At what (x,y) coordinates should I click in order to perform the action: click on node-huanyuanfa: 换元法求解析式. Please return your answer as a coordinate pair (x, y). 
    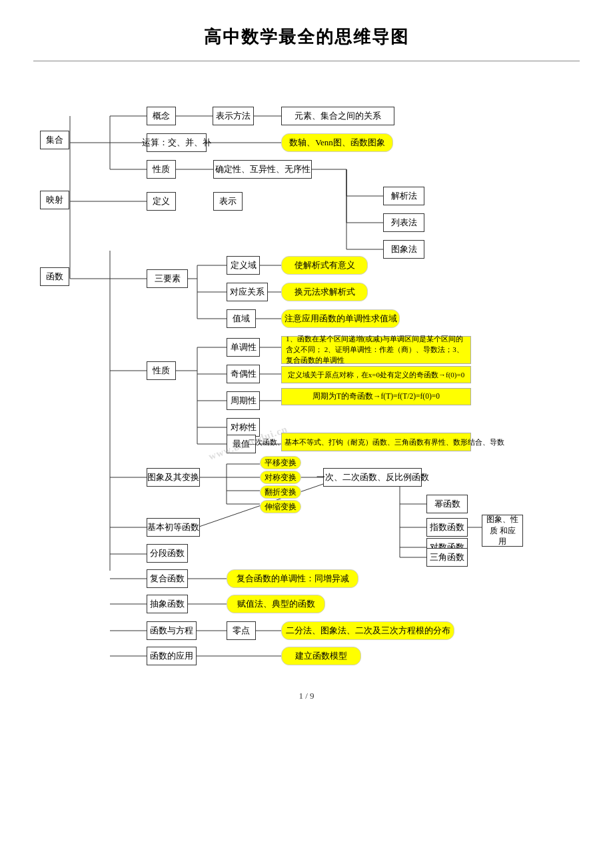
    Looking at the image, I should click on (324, 292).